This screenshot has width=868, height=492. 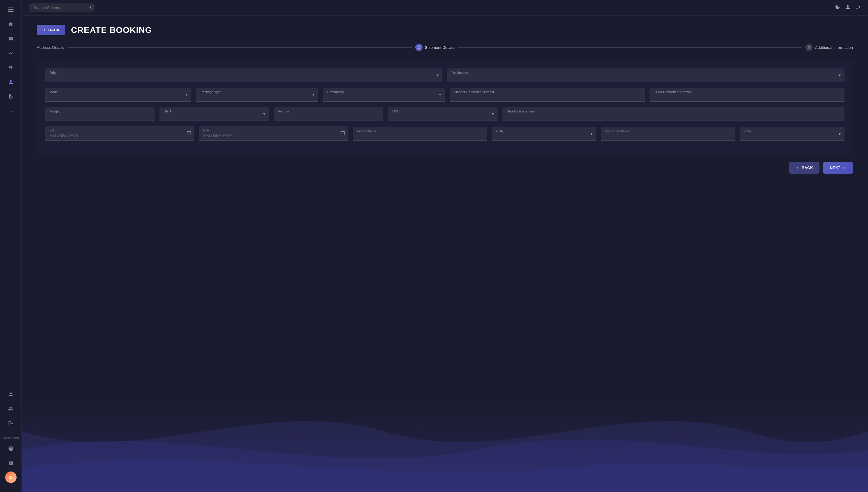 I want to click on etd-input, so click(x=120, y=134).